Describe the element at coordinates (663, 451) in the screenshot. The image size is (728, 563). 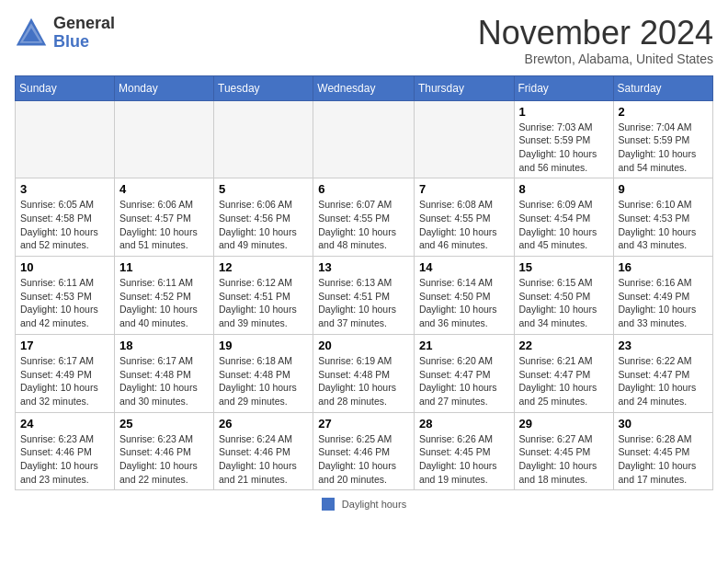
I see `calendar-day-cell: 30Sunrise: 6:28 AMSunset: 4:45 PMDayligh…` at that location.